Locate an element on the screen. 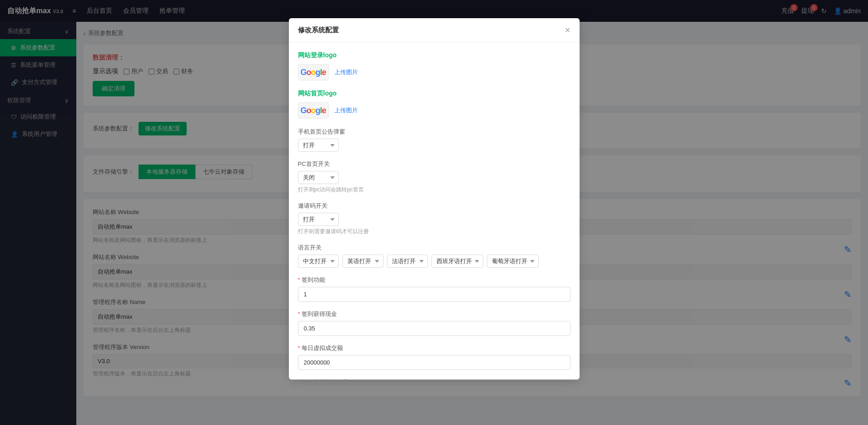 Image resolution: width=868 pixels, height=425 pixels. lang-chinese-select: 中文打开 中文关闭 is located at coordinates (318, 261).